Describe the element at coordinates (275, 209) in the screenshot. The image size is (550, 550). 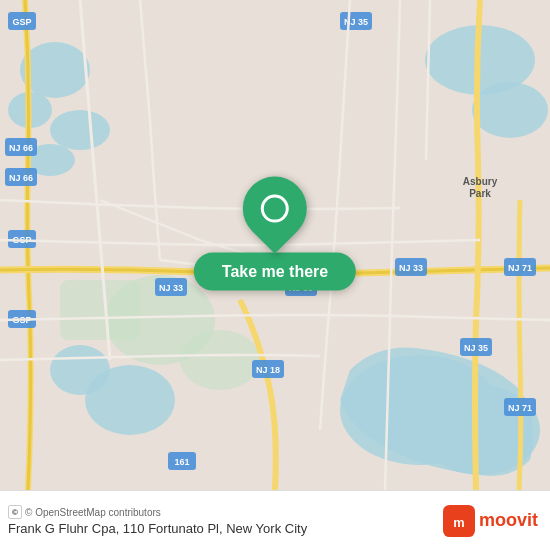
I see `map-pin-inner` at that location.